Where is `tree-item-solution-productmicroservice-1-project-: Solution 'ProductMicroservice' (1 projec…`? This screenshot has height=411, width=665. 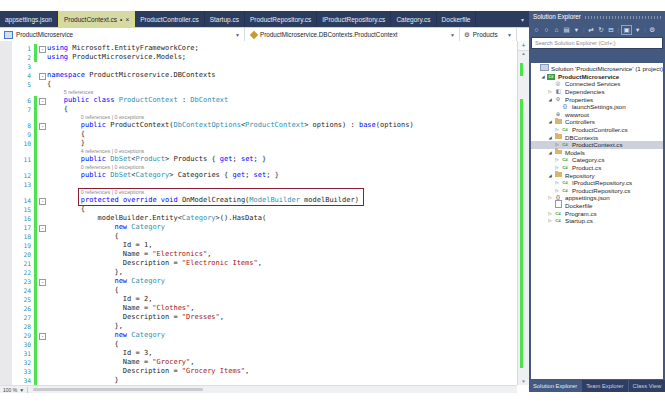 tree-item-solution-productmicroservice-1-project-: Solution 'ProductMicroservice' (1 projec… is located at coordinates (597, 69).